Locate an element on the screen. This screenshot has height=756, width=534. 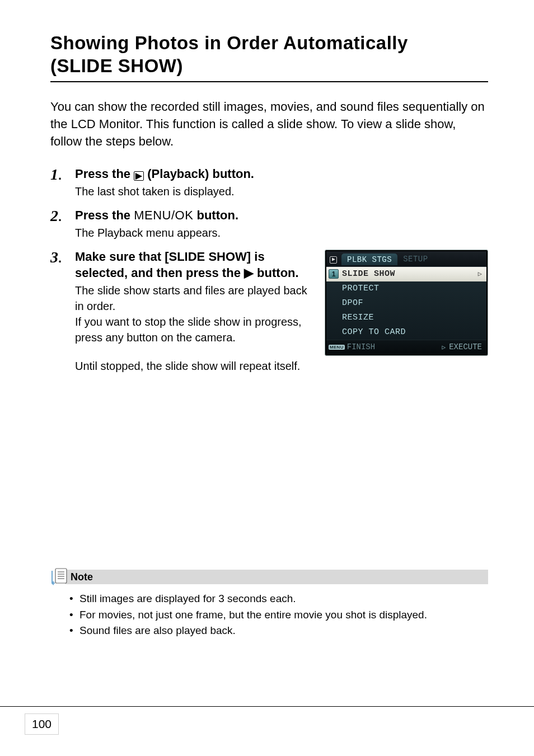
step-1: 1. Press the ▶ (Playback) button. The la… is located at coordinates (269, 182).